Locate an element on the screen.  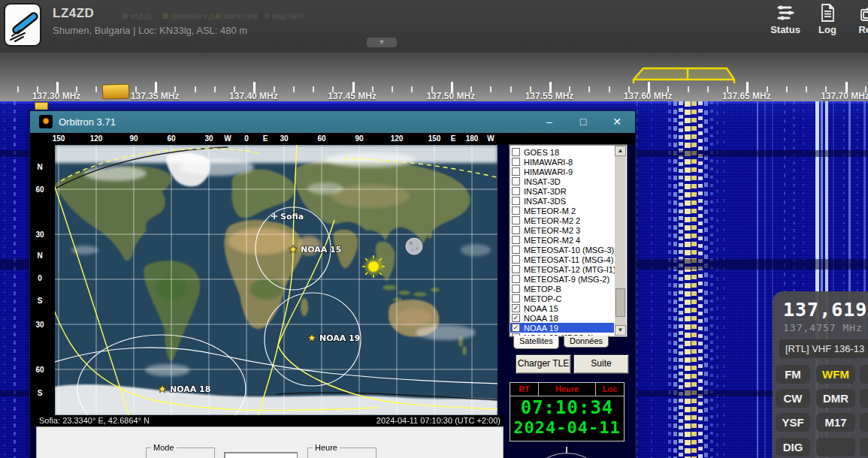
longitude-label: 150 is located at coordinates (434, 138).